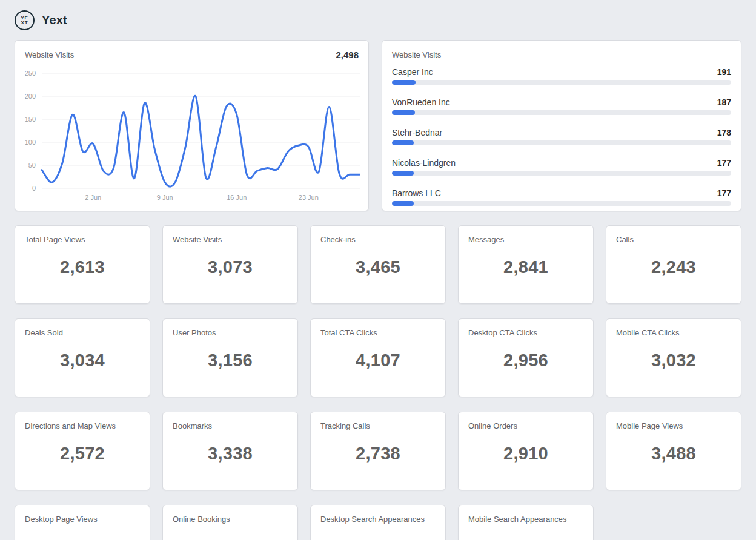 The image size is (756, 540). What do you see at coordinates (724, 102) in the screenshot?
I see `entity-value: 187` at bounding box center [724, 102].